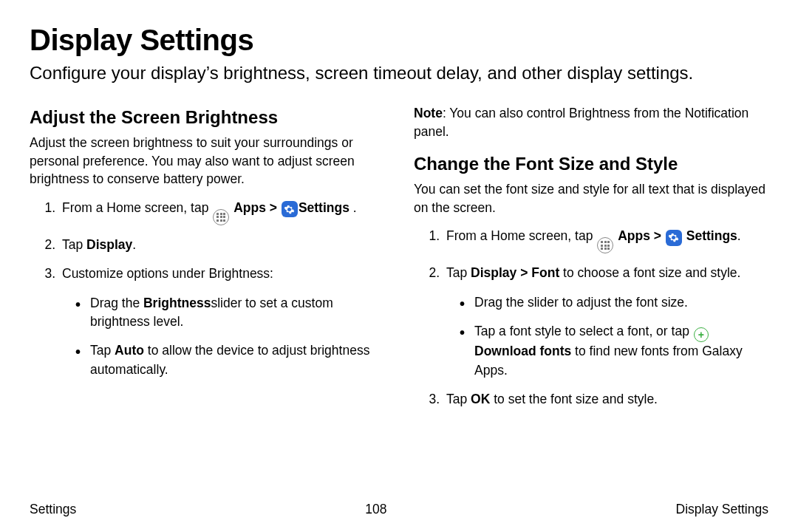 This screenshot has height=532, width=798. What do you see at coordinates (523, 351) in the screenshot?
I see `download-fonts-label: Download fonts` at bounding box center [523, 351].